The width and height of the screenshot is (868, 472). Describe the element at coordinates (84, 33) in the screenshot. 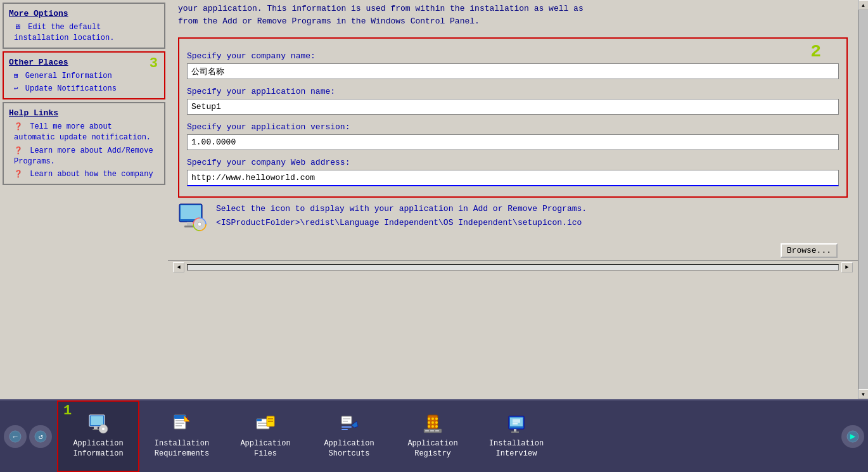

I see `sidebar-item-default-location: 🖥 Edit the default installation location…` at that location.